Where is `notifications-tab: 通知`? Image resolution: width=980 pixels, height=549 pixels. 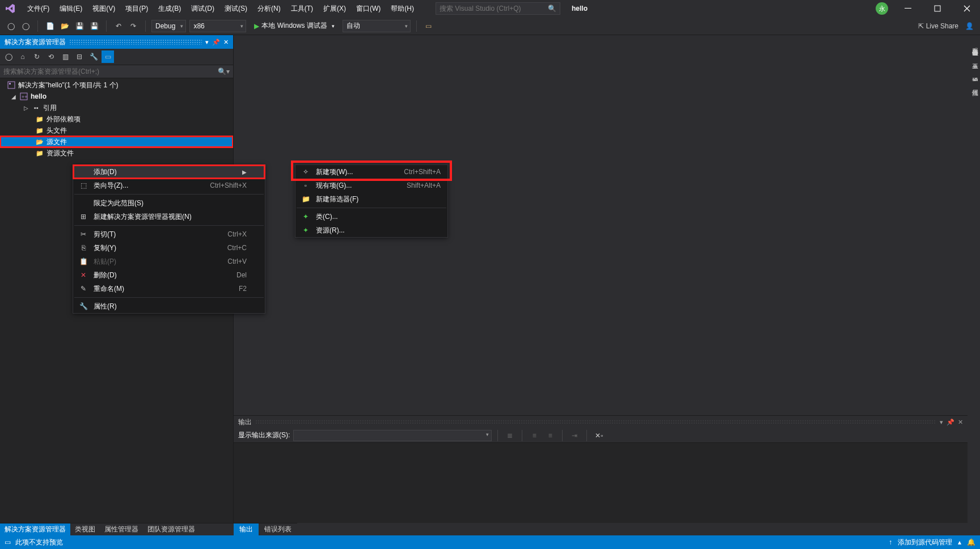
notifications-tab: 通知 is located at coordinates (974, 73).